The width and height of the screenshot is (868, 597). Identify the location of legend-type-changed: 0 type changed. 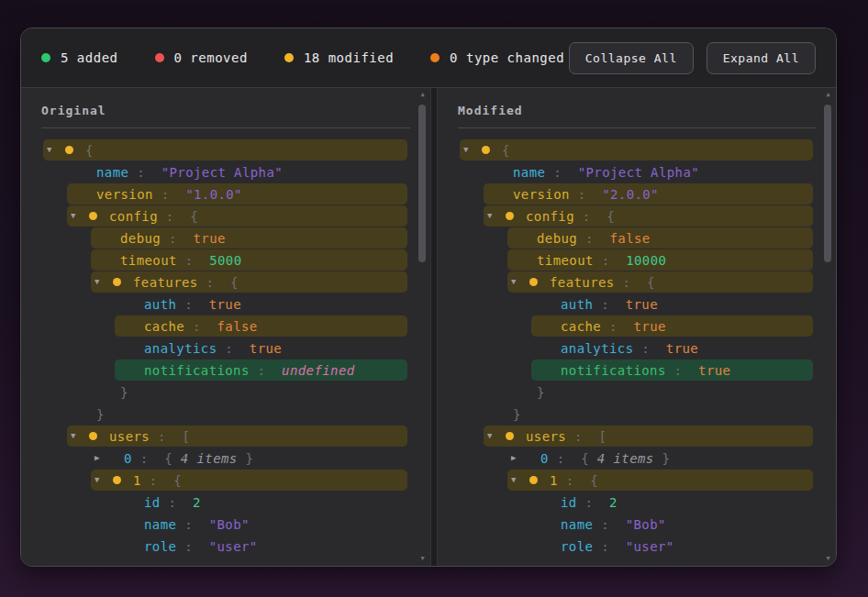
(497, 58).